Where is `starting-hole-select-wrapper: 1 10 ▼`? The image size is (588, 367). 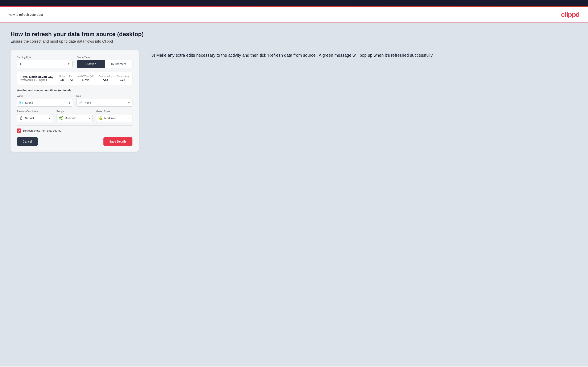
starting-hole-select-wrapper: 1 10 ▼ is located at coordinates (45, 64).